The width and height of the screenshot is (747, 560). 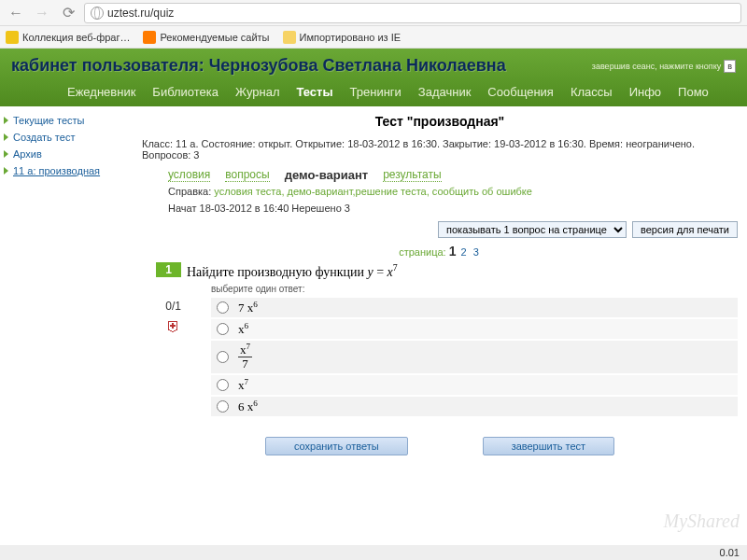 I want to click on nav-Библиотека: Библиотека, so click(x=185, y=91).